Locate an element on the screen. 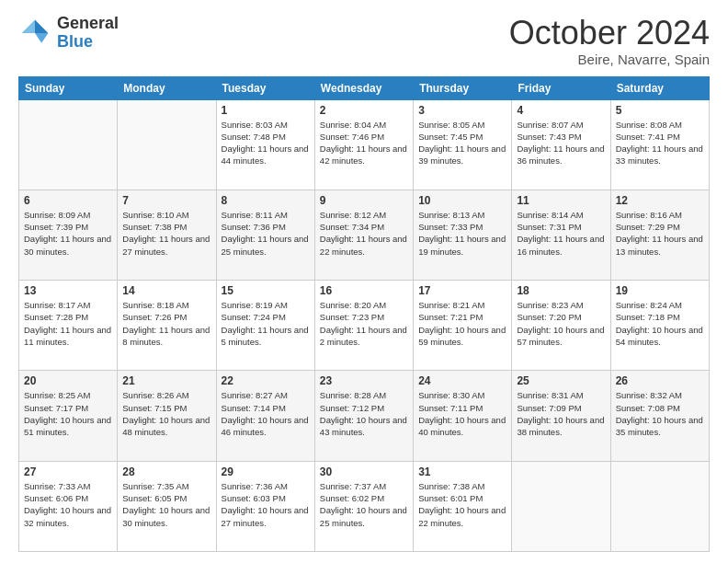 Image resolution: width=728 pixels, height=563 pixels. date-number: 5 is located at coordinates (660, 110).